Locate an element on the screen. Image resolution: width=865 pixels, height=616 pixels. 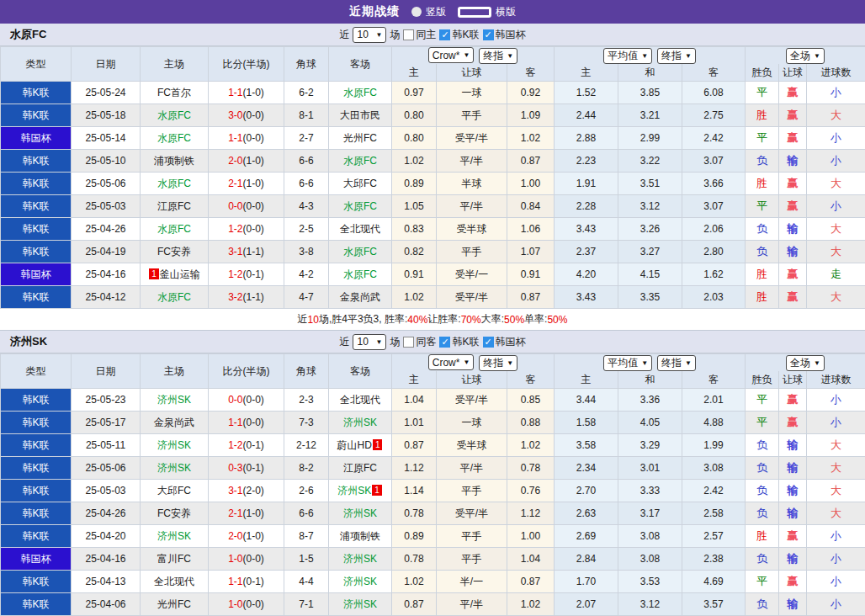
final-odds-select-value: 终指 is located at coordinates (493, 56).